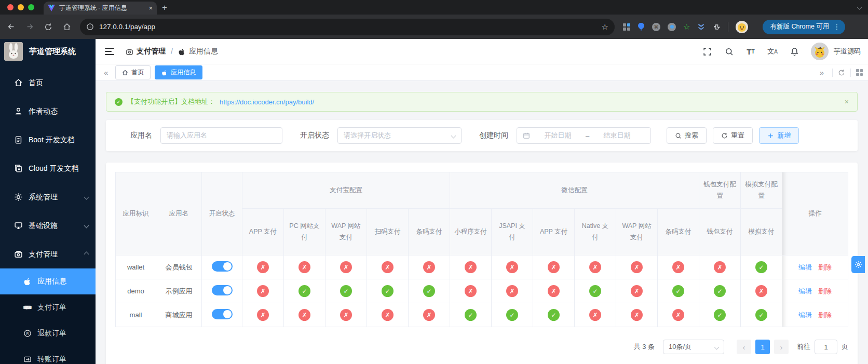 Image resolution: width=868 pixels, height=364 pixels. I want to click on new-tab-button: +, so click(165, 8).